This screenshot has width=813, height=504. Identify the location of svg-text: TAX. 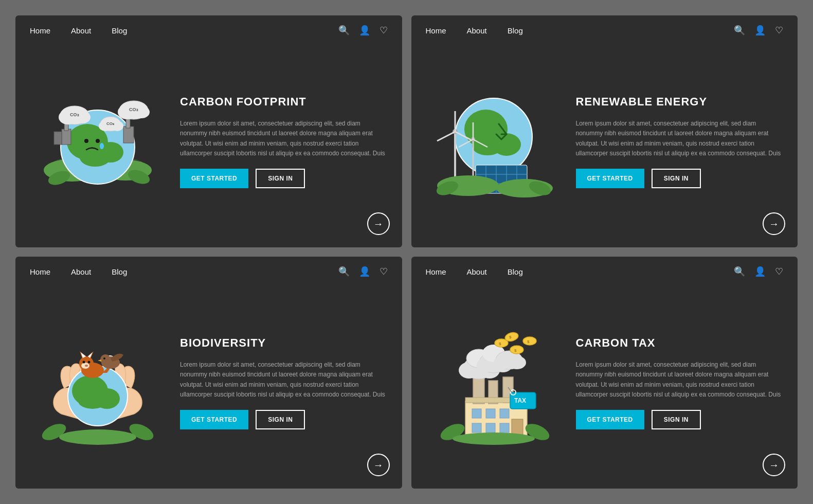
(520, 401).